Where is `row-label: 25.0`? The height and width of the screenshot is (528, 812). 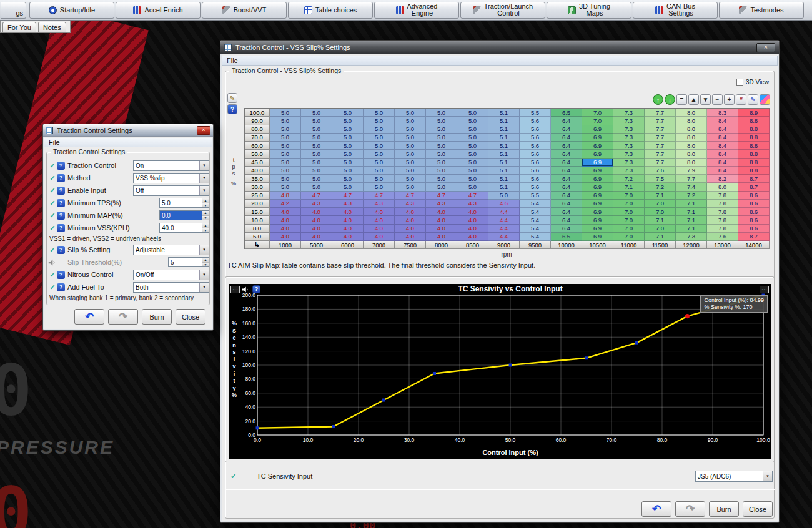
row-label: 25.0 is located at coordinates (257, 196).